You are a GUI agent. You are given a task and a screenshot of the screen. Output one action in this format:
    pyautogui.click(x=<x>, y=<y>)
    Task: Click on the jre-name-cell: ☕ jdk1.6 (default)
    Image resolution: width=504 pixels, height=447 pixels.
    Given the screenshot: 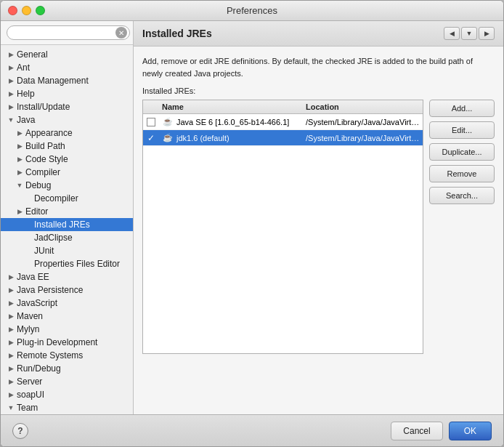 What is the action you would take?
    pyautogui.click(x=231, y=138)
    